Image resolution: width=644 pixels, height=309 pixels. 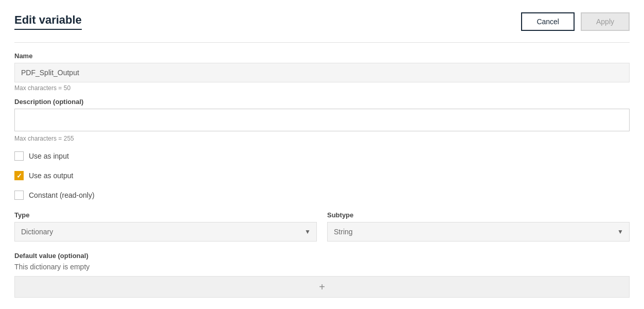 What do you see at coordinates (322, 176) in the screenshot?
I see `use-as-output-row: Use as output` at bounding box center [322, 176].